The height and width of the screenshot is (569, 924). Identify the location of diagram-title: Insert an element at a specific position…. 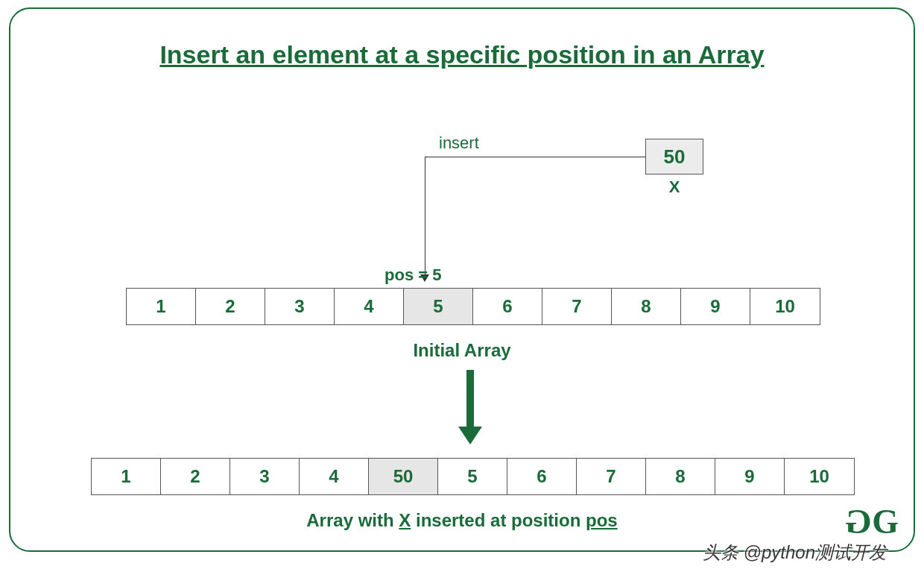
(462, 55).